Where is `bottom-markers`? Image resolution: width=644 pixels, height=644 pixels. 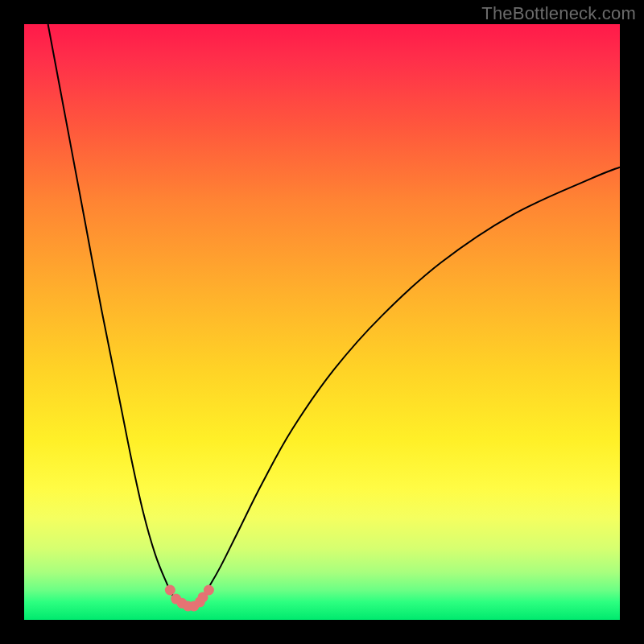 bottom-markers is located at coordinates (190, 599).